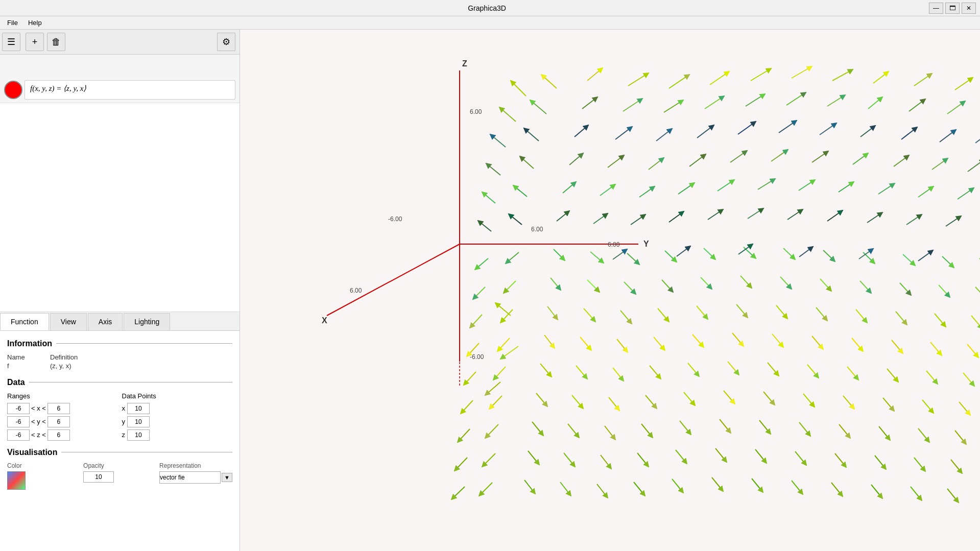 This screenshot has height=551, width=980. Describe the element at coordinates (28, 366) in the screenshot. I see `name-value: f` at that location.